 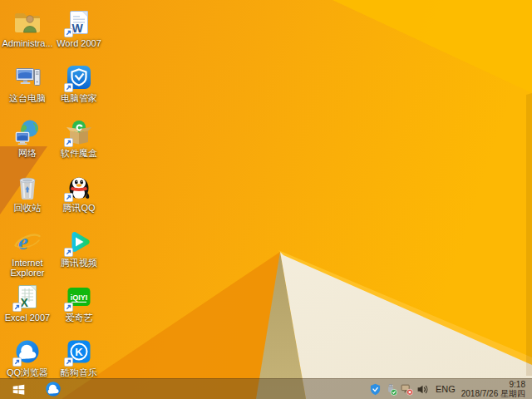 I want to click on taskbar-clock: 9:18 2018/7/26 星期四, so click(x=494, y=389).